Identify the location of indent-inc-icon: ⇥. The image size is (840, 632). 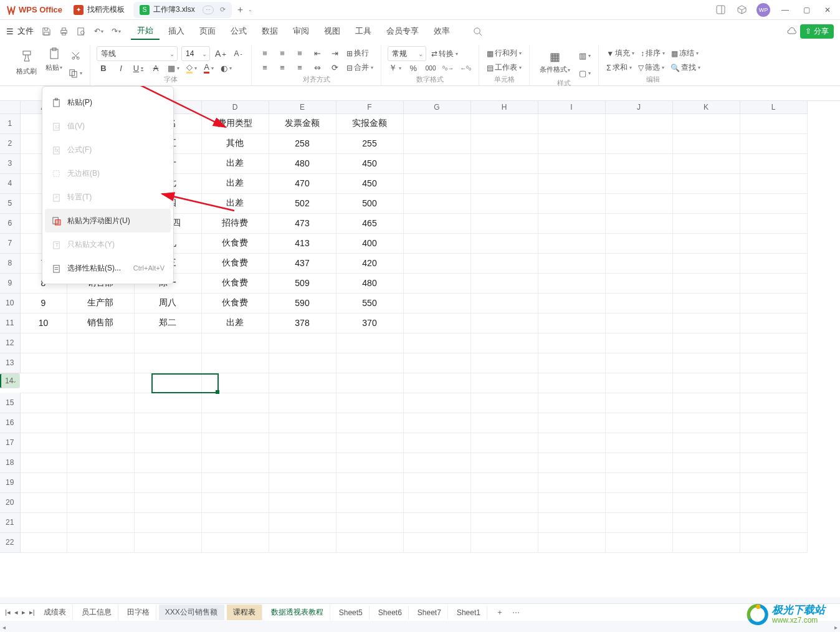
(335, 54).